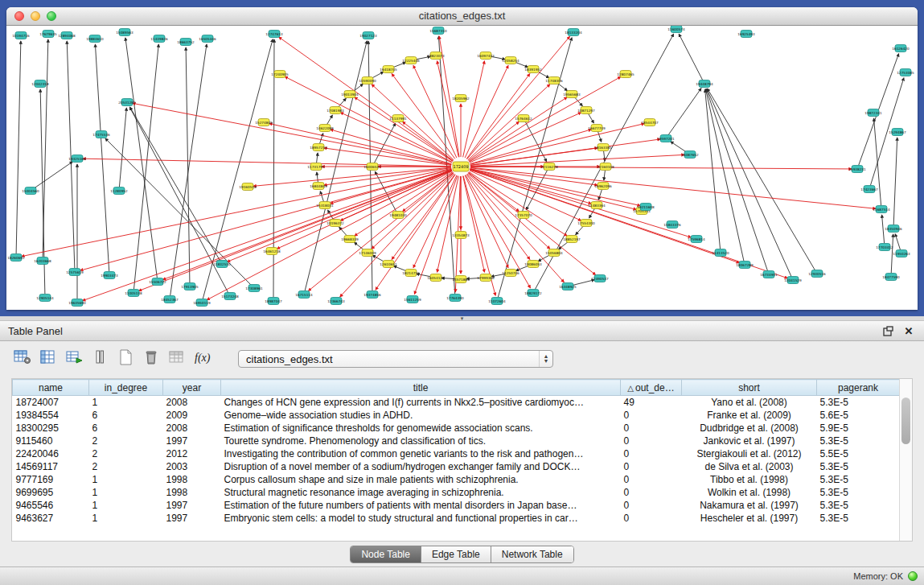  What do you see at coordinates (769, 275) in the screenshot?
I see `graph-node: 16734951` at bounding box center [769, 275].